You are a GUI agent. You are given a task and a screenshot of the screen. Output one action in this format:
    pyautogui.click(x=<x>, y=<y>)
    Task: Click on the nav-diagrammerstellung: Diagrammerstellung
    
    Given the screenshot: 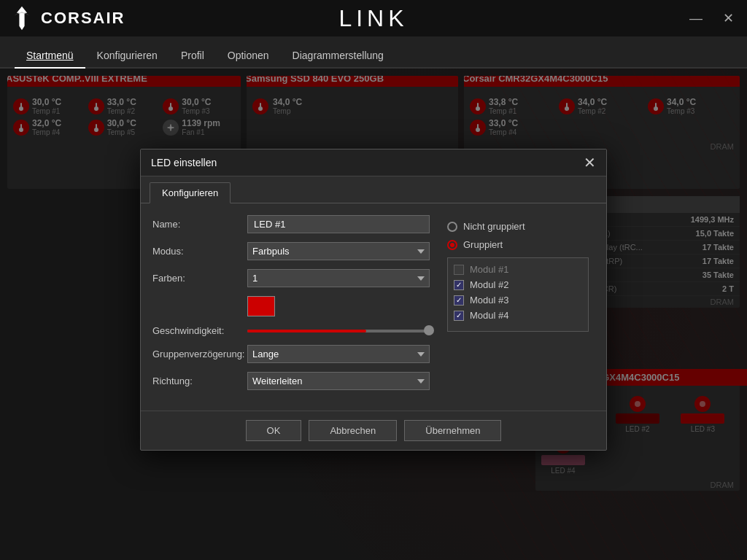 What is the action you would take?
    pyautogui.click(x=338, y=56)
    